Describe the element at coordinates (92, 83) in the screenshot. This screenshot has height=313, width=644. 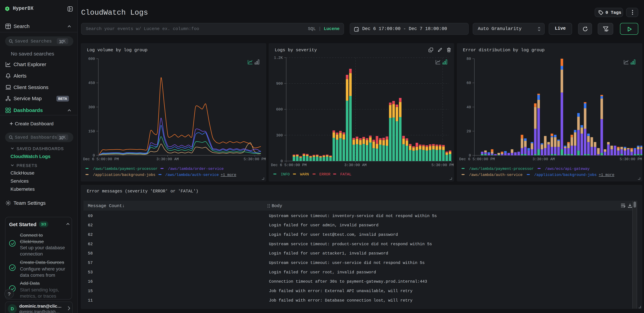
I see `svg-text: 450` at that location.